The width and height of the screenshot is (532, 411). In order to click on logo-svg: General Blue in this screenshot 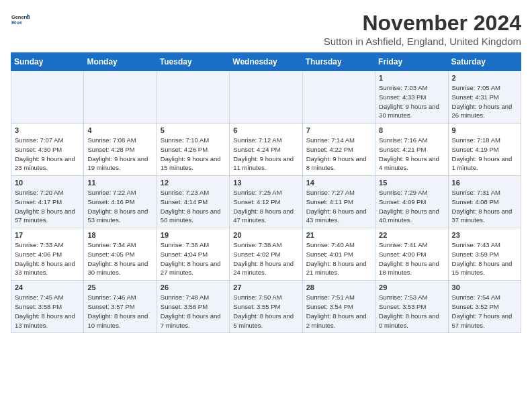, I will do `click(20, 20)`.